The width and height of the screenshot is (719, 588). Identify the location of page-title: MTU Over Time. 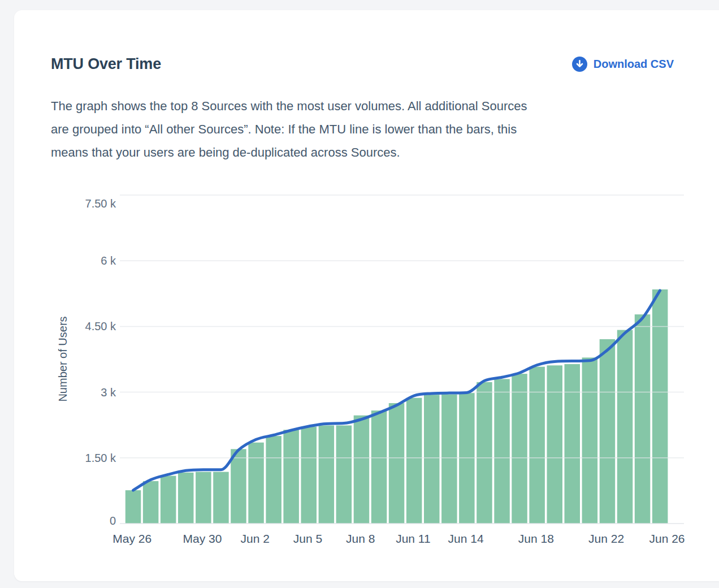
(106, 64).